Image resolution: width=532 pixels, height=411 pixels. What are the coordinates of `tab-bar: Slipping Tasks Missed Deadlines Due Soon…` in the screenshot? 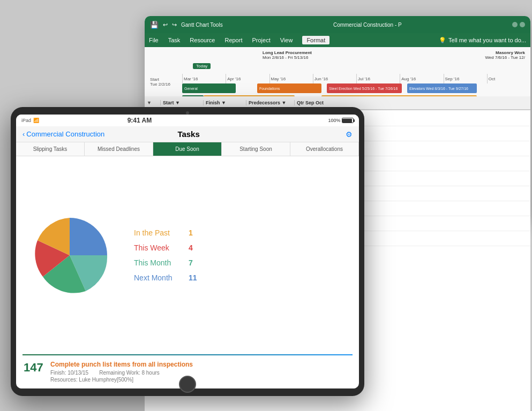 It's located at (188, 149).